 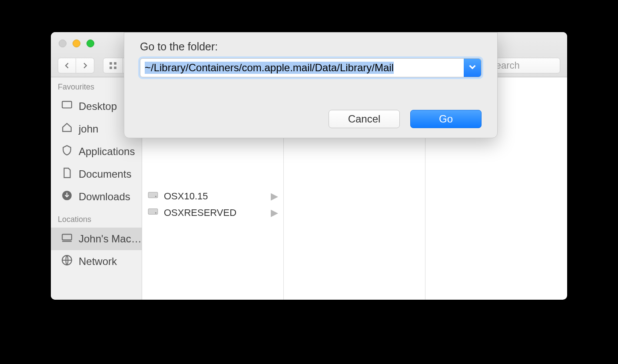 I want to click on sidebar-item-applications: Applications, so click(x=96, y=152).